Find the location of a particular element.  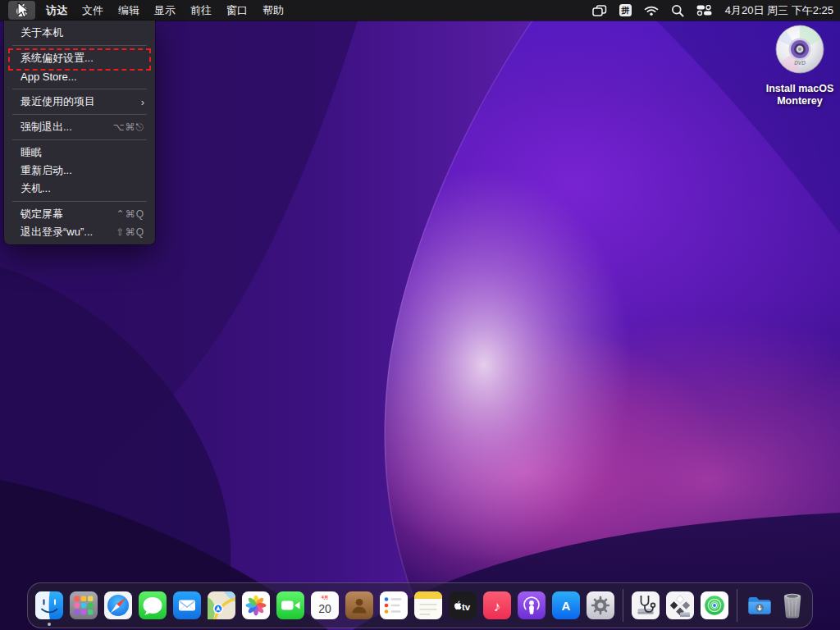

dock-item-messages is located at coordinates (153, 605).